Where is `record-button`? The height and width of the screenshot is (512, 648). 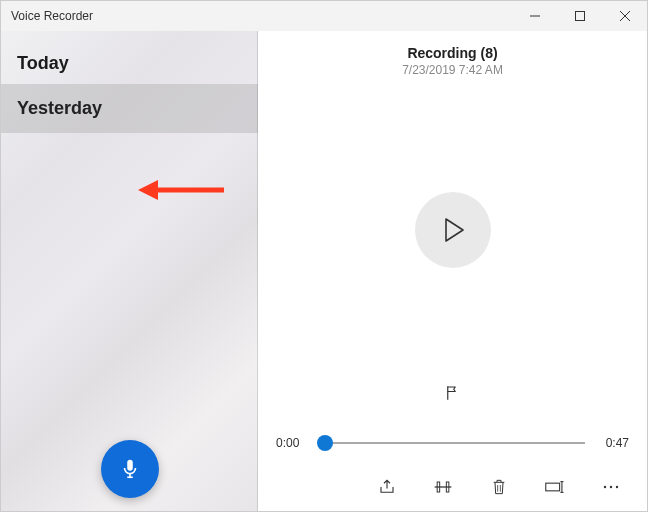
record-button is located at coordinates (130, 469).